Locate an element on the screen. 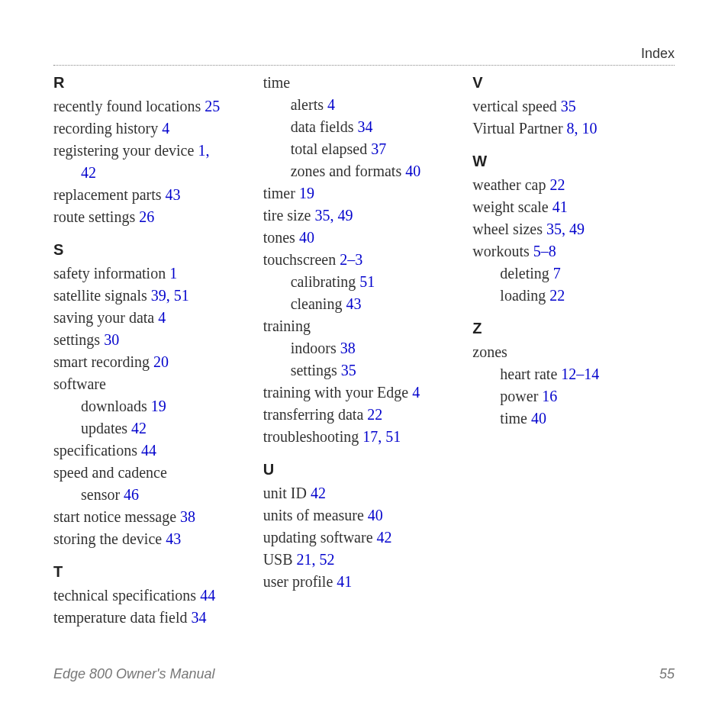 The width and height of the screenshot is (728, 728). index-entry: safety information 1 is located at coordinates (154, 273).